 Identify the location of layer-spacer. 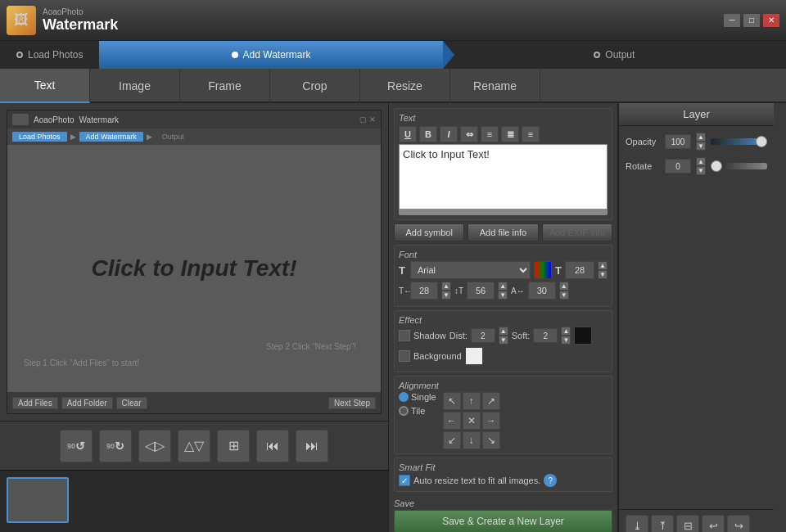
(696, 344).